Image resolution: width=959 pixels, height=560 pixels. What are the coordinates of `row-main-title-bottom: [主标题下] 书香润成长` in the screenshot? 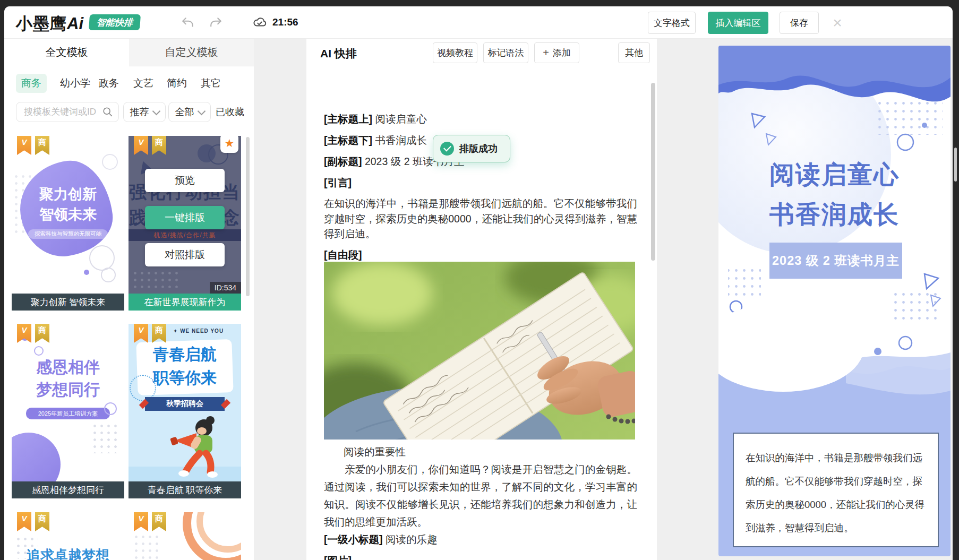 It's located at (375, 140).